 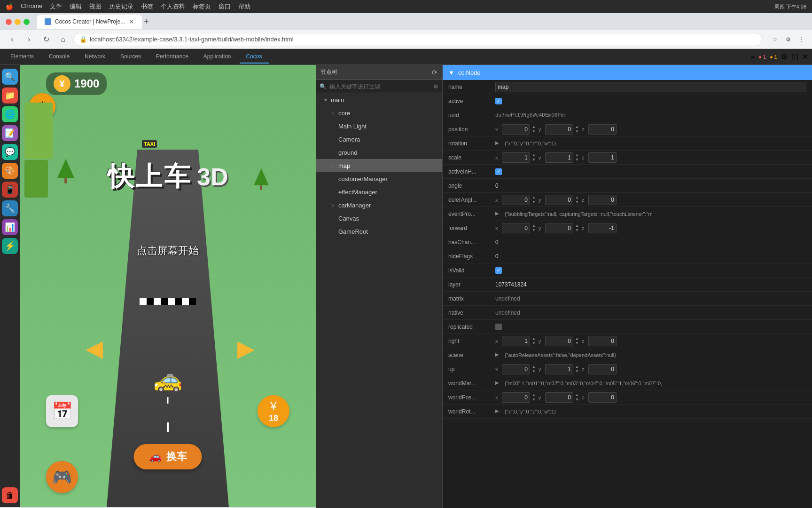 I want to click on search-input, so click(x=380, y=87).